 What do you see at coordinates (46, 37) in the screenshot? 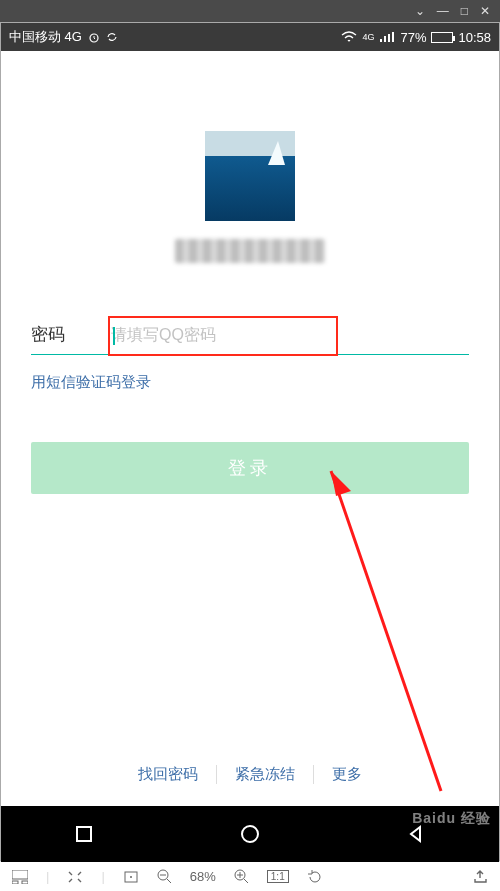
I see `carrier-label: 中国移动 4G` at bounding box center [46, 37].